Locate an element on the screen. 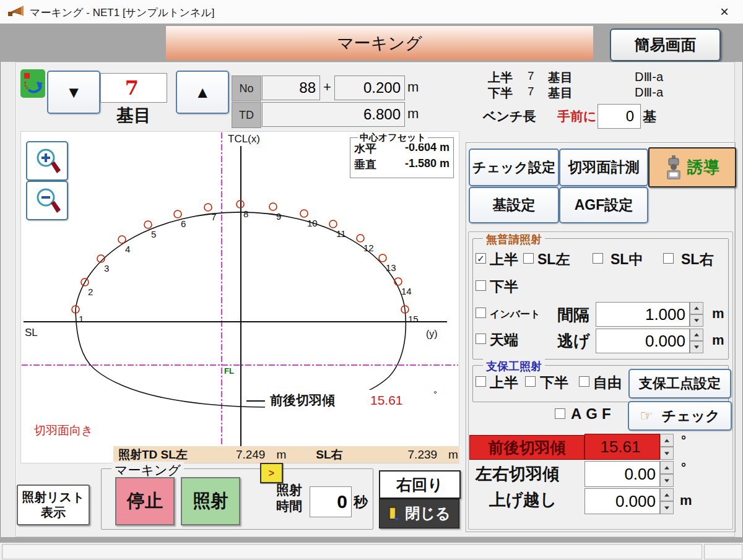 This screenshot has height=560, width=743. mufushin-sl-mid-checkbox is located at coordinates (598, 259).